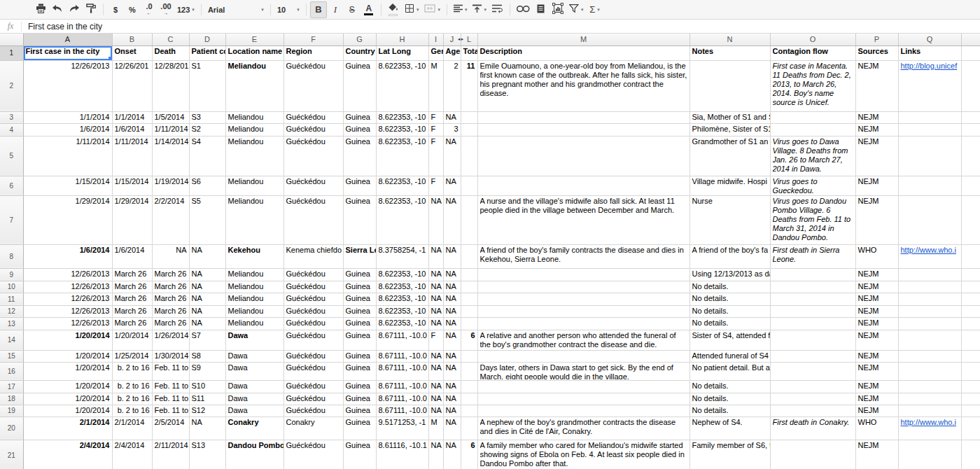 Image resolution: width=980 pixels, height=469 pixels. Describe the element at coordinates (360, 85) in the screenshot. I see `cell-G2: Guinea` at that location.